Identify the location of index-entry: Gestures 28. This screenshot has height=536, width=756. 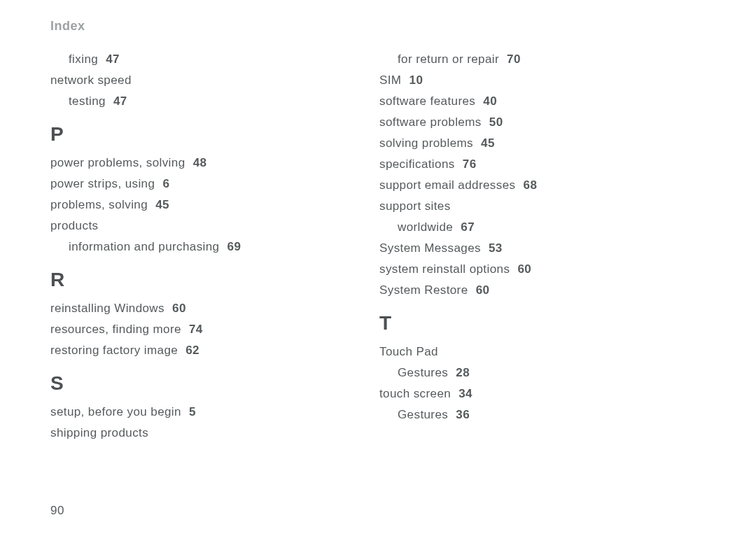
(537, 373).